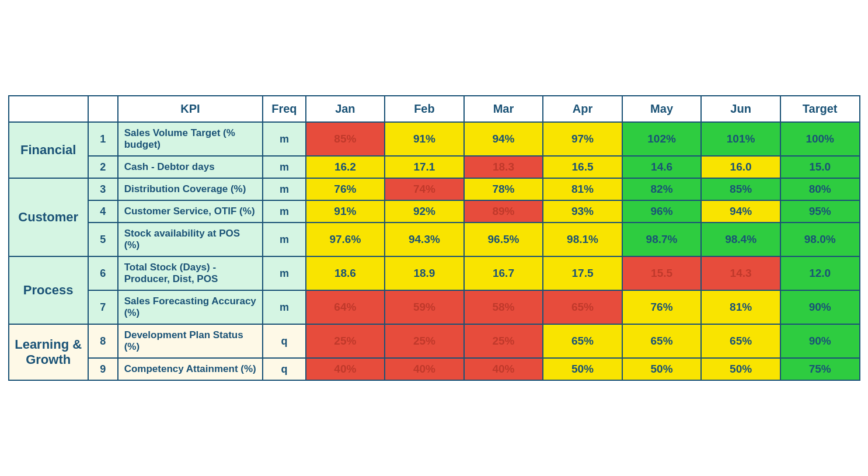  Describe the element at coordinates (48, 150) in the screenshot. I see `category-cell: Financial` at that location.